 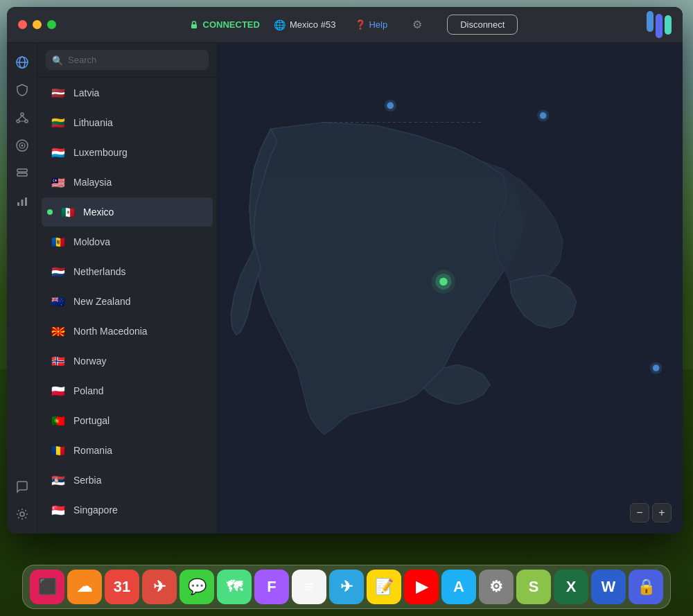 What do you see at coordinates (345, 25) in the screenshot?
I see `title-bar: CONNECTED 🌐 Mexico #53 ❓ Help ⚙ Disconne…` at bounding box center [345, 25].